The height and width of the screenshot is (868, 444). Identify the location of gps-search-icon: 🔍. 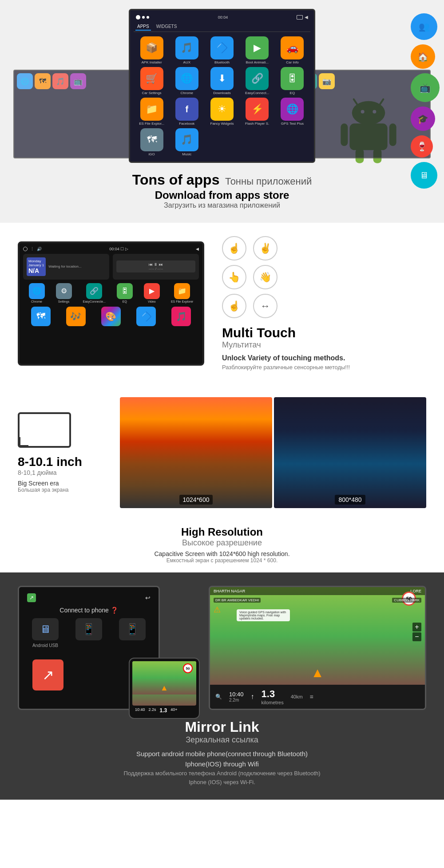
(218, 697).